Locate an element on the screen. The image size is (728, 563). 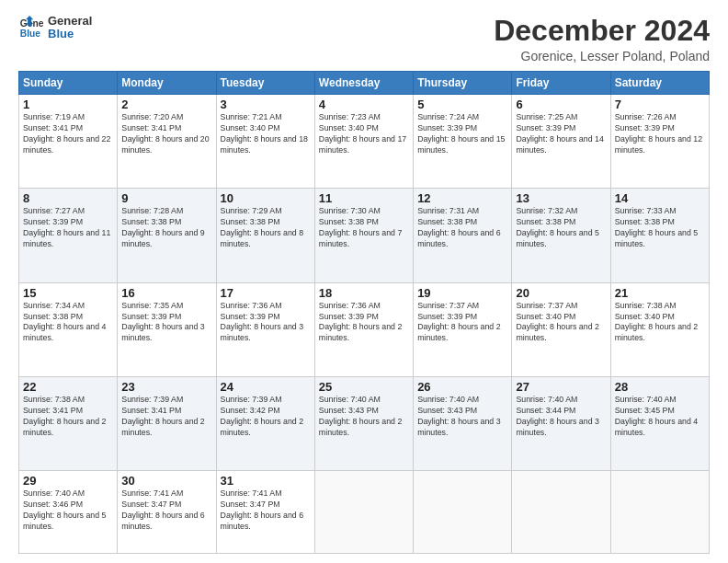
day-detail: Sunrise: 7:32 AM Sunset: 3:38 PM Dayligh… is located at coordinates (561, 228).